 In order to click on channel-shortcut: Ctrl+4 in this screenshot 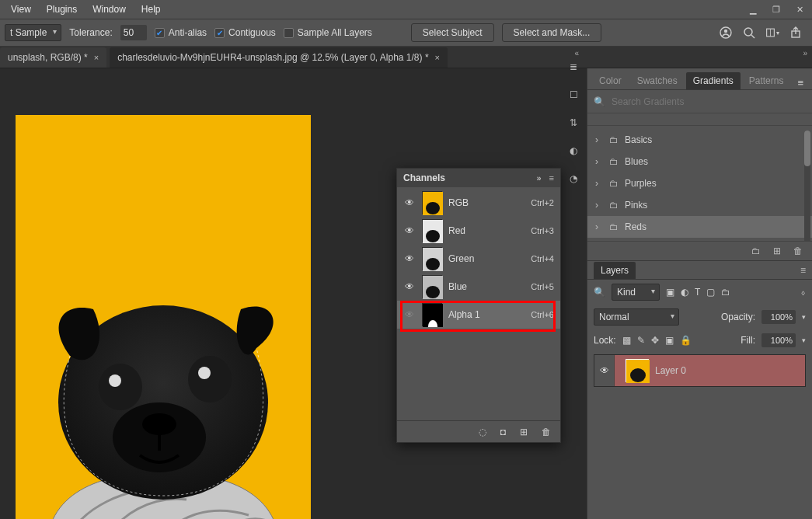, I will do `click(542, 259)`.